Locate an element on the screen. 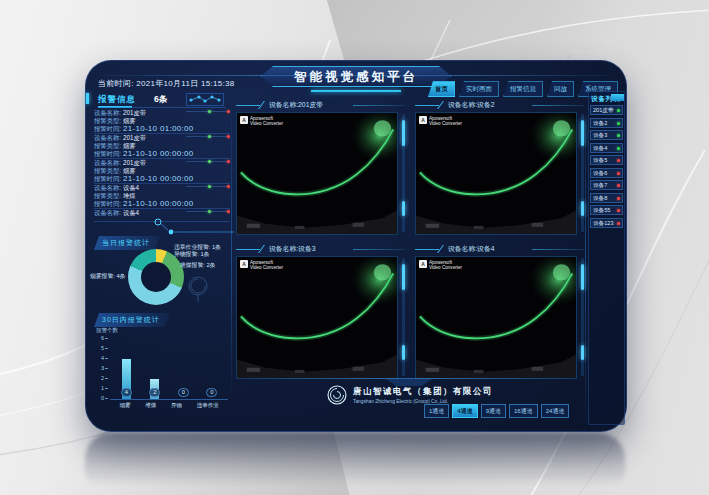 The width and height of the screenshot is (709, 495). video-title: 设备名称:201皮带 is located at coordinates (296, 105).